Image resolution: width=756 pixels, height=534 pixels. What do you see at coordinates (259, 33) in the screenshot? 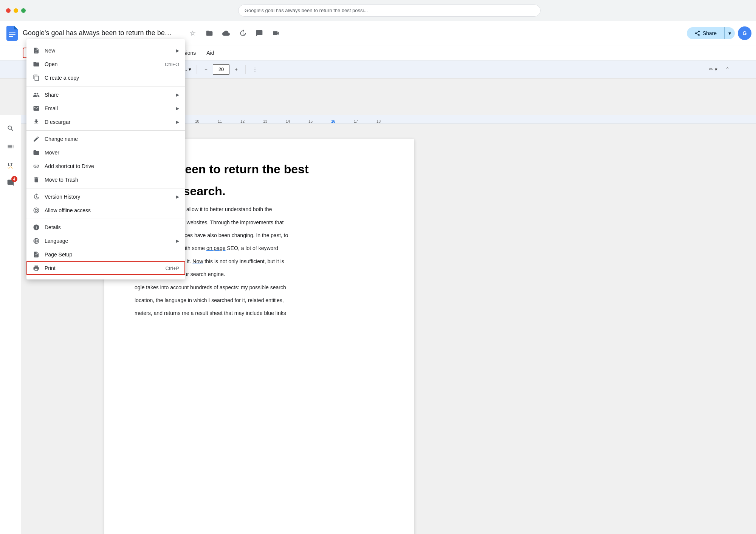
I see `chat-icon` at bounding box center [259, 33].